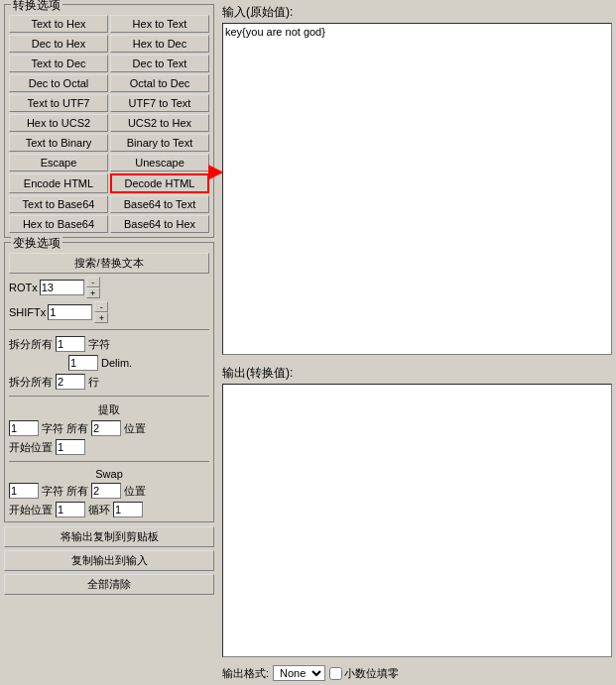 The width and height of the screenshot is (616, 685). I want to click on rotx-label: ROTx, so click(24, 287).